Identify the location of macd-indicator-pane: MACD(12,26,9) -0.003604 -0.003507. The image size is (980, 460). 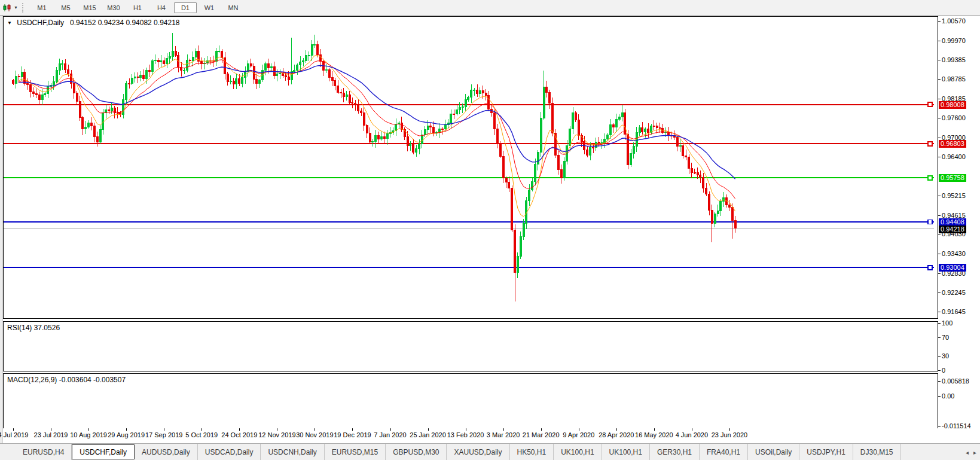
(471, 401).